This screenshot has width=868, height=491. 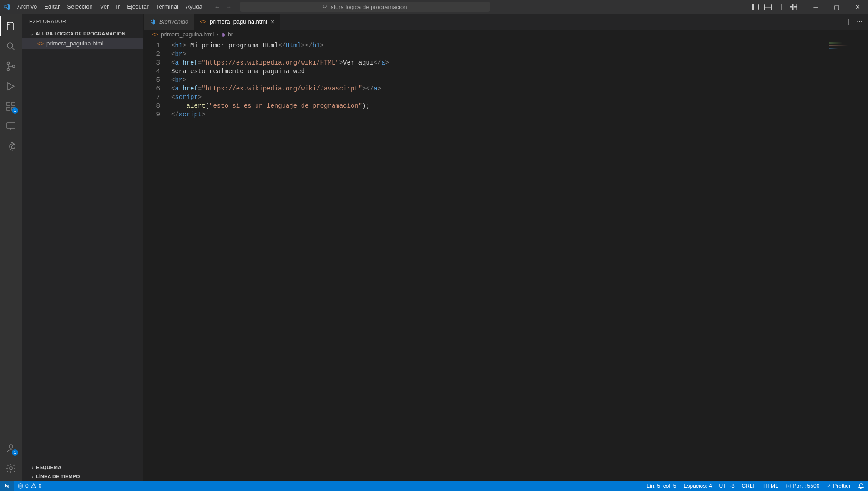 I want to click on chevron-right-icon: ›, so click(x=217, y=35).